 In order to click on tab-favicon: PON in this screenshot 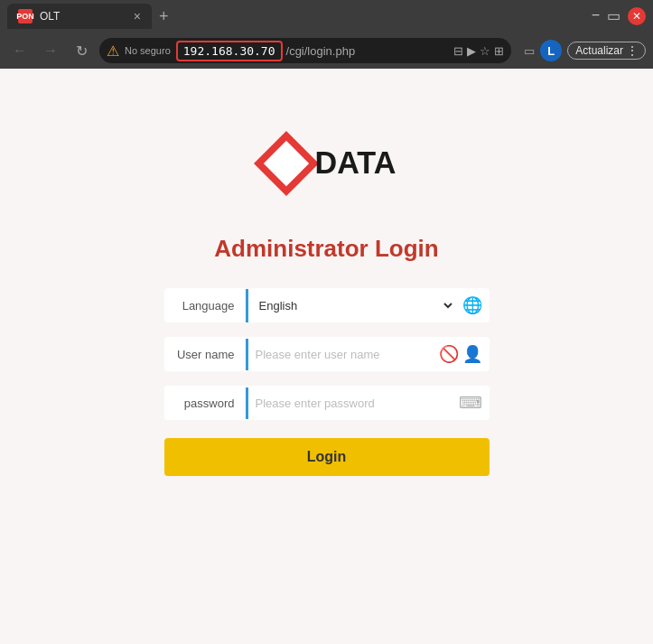, I will do `click(25, 16)`.